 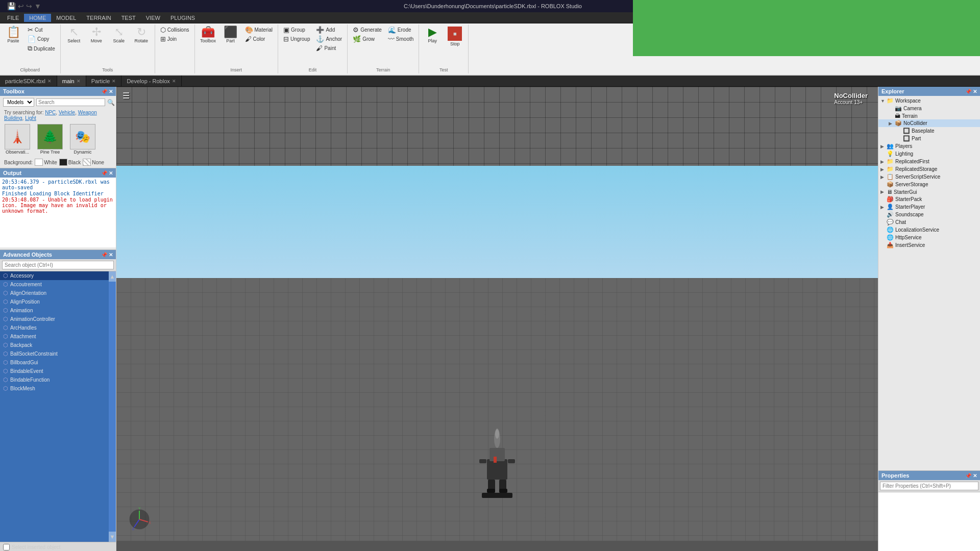 What do you see at coordinates (11, 6) in the screenshot?
I see `save-icon: 💾` at bounding box center [11, 6].